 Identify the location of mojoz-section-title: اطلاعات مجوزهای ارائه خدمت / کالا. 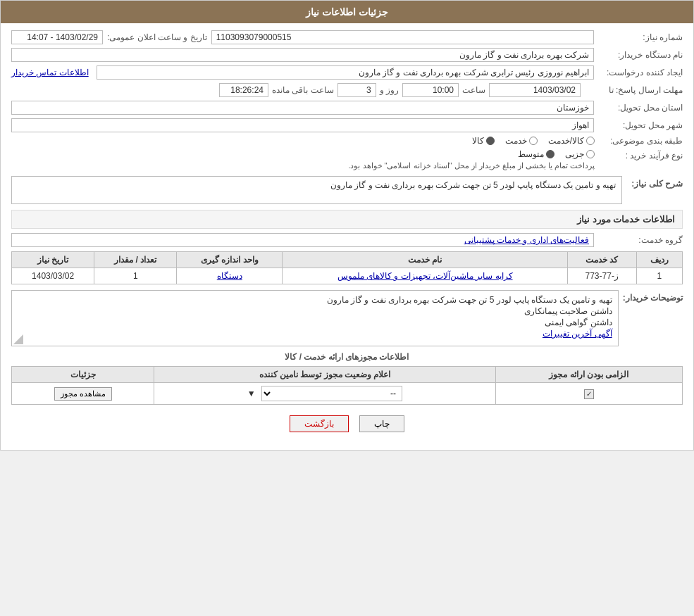
(347, 357).